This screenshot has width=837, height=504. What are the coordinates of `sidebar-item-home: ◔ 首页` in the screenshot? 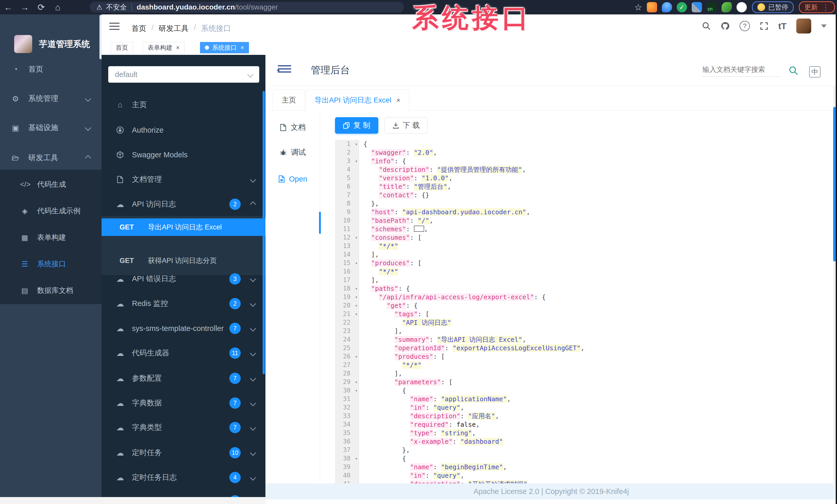 It's located at (51, 69).